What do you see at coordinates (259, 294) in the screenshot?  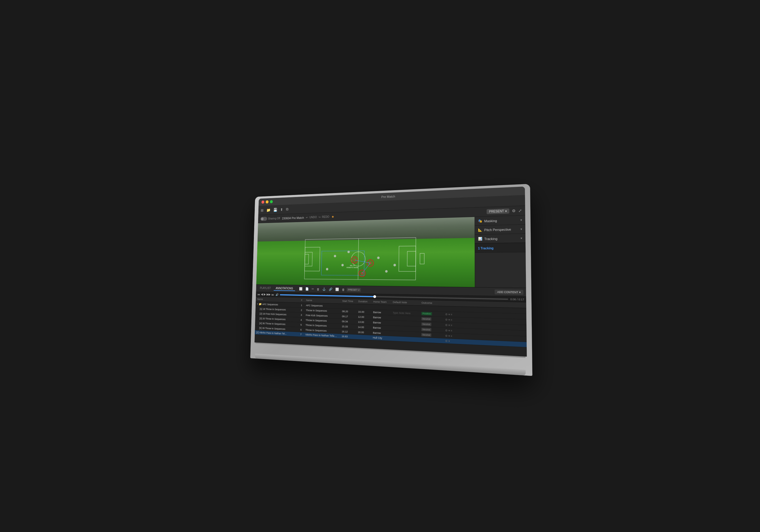 I see `skip-back-icon: ⏮` at bounding box center [259, 294].